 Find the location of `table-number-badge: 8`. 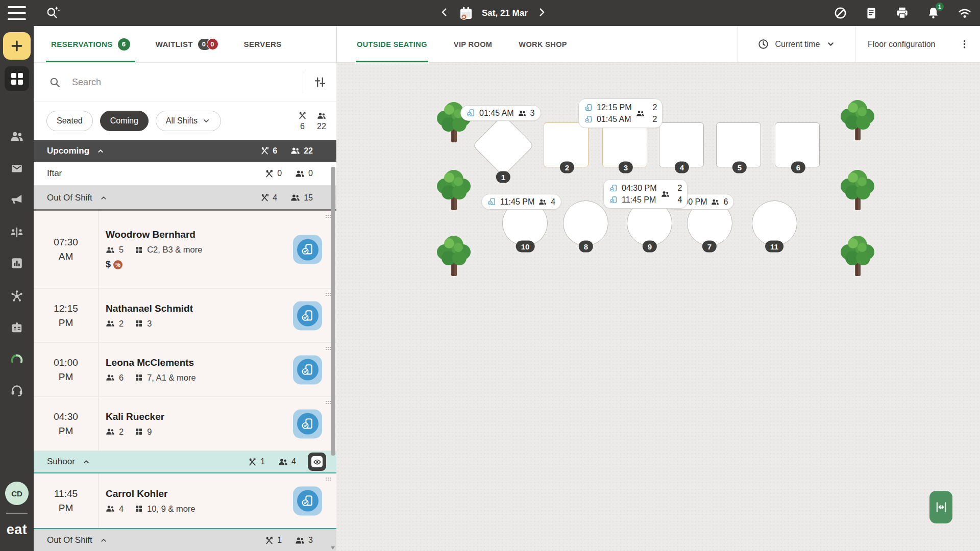

table-number-badge: 8 is located at coordinates (586, 247).